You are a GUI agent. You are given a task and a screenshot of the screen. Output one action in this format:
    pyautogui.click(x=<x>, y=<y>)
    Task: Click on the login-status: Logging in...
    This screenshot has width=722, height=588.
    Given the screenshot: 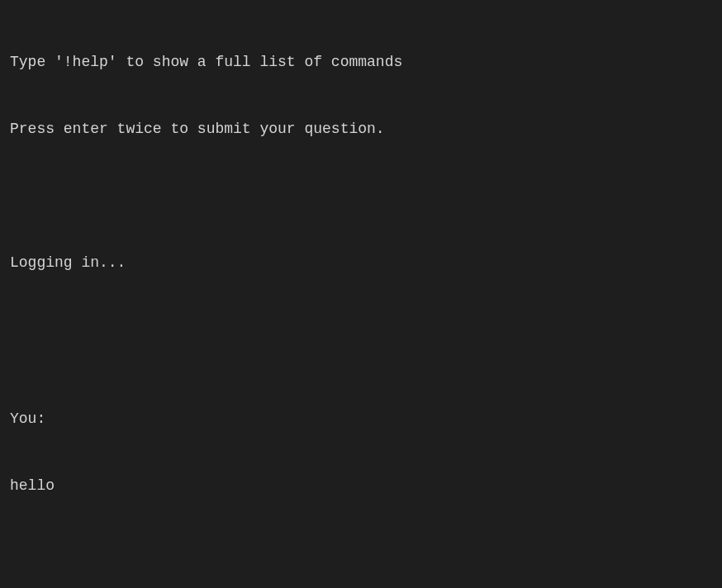 What is the action you would take?
    pyautogui.click(x=361, y=263)
    